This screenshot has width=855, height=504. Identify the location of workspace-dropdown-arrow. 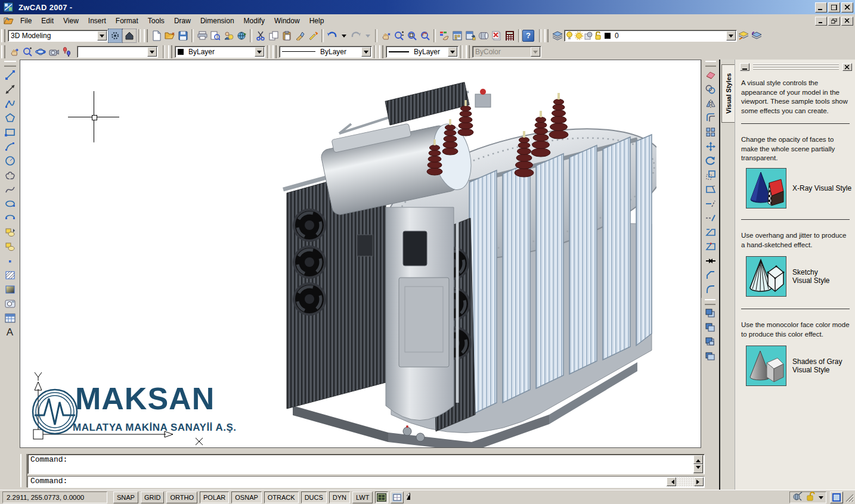
(102, 36).